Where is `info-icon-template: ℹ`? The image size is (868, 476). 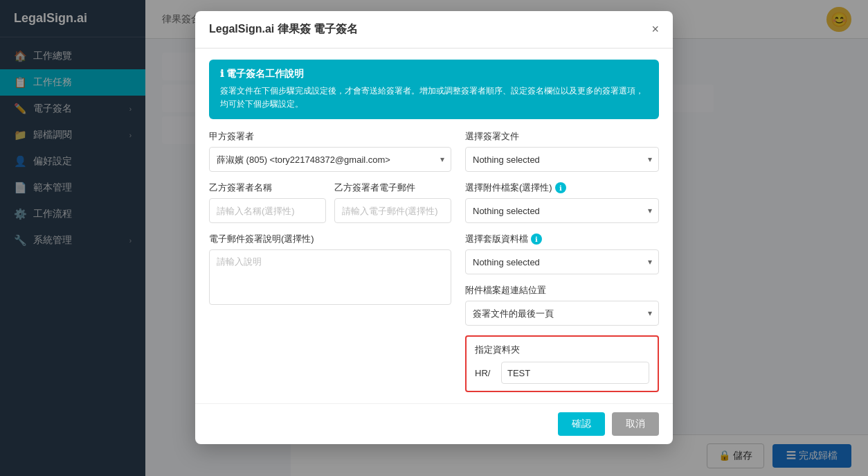 info-icon-template: ℹ is located at coordinates (536, 239).